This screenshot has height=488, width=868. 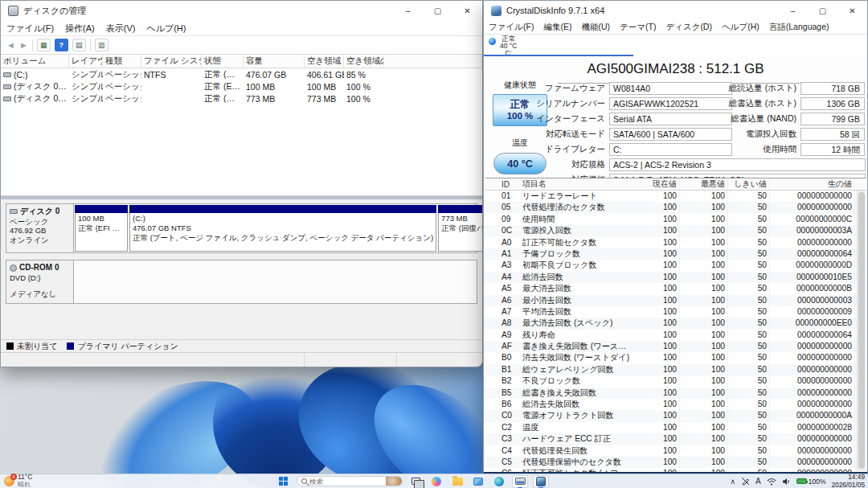 What do you see at coordinates (458, 482) in the screenshot?
I see `folder-icon` at bounding box center [458, 482].